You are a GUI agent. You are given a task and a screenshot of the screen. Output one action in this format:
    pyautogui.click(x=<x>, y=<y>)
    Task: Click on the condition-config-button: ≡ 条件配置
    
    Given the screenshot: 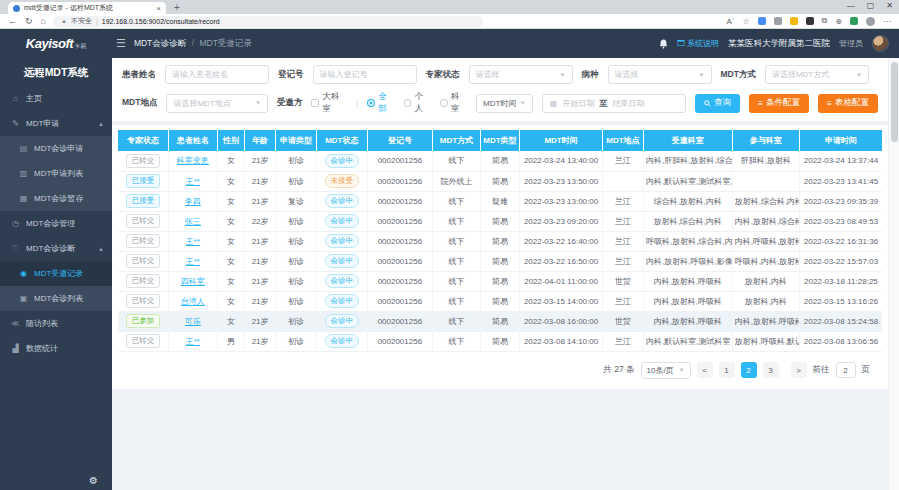 What is the action you would take?
    pyautogui.click(x=779, y=104)
    